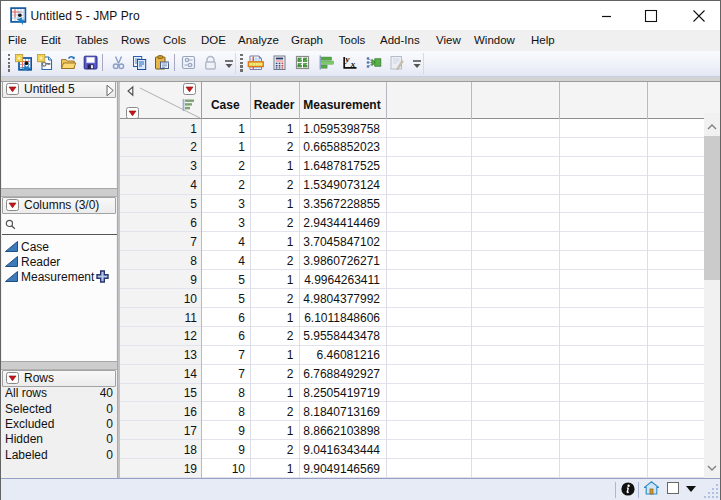 The image size is (721, 500). I want to click on svg-text: y, so click(348, 59).